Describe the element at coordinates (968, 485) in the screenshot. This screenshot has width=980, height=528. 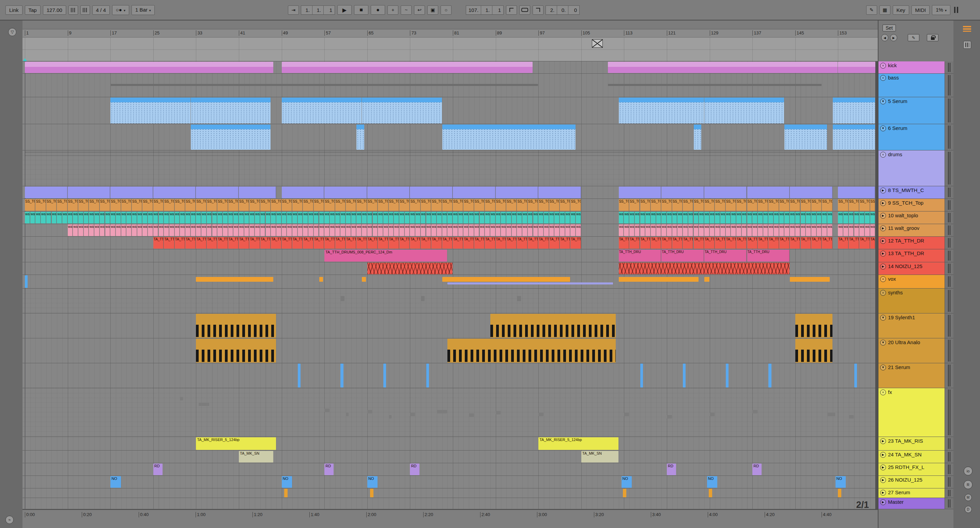
I see `view-toggle-r: R` at that location.